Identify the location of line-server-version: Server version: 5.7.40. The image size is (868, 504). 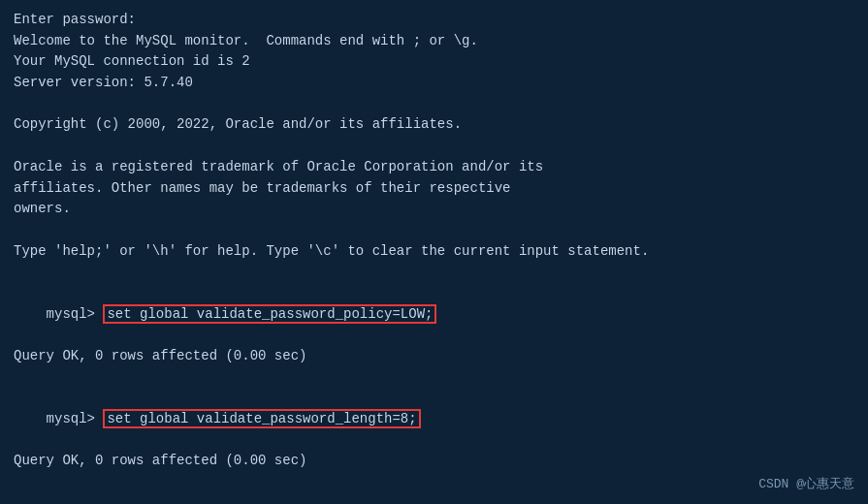
(434, 83).